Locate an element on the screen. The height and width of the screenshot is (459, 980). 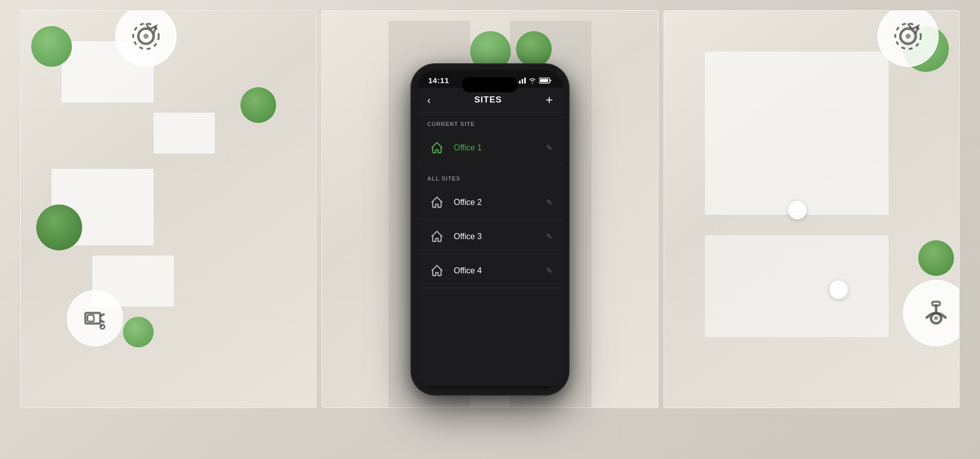
back-button: ‹ is located at coordinates (429, 100).